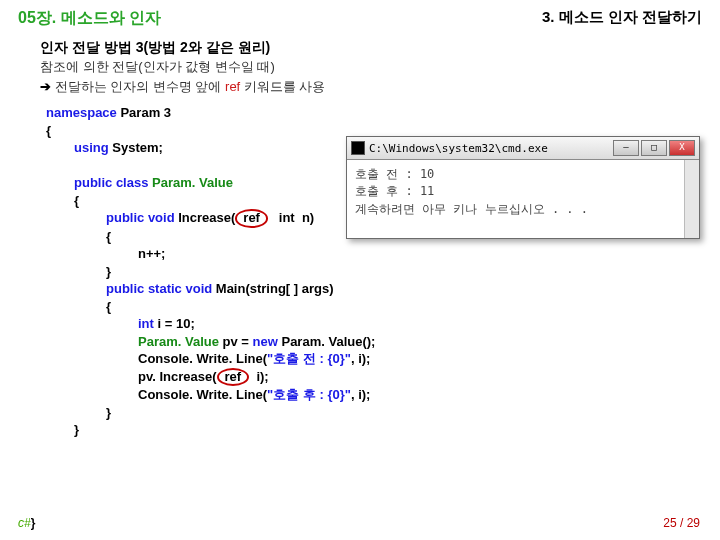  I want to click on console-line-3: 계속하려면 아무 키나 누르십시오 . . ., so click(523, 210).